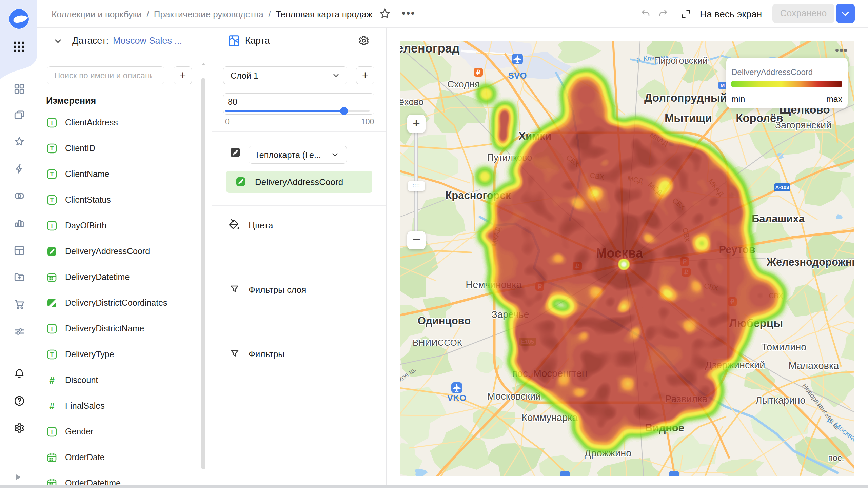 Image resolution: width=868 pixels, height=488 pixels. I want to click on svg-text: VKO, so click(457, 398).